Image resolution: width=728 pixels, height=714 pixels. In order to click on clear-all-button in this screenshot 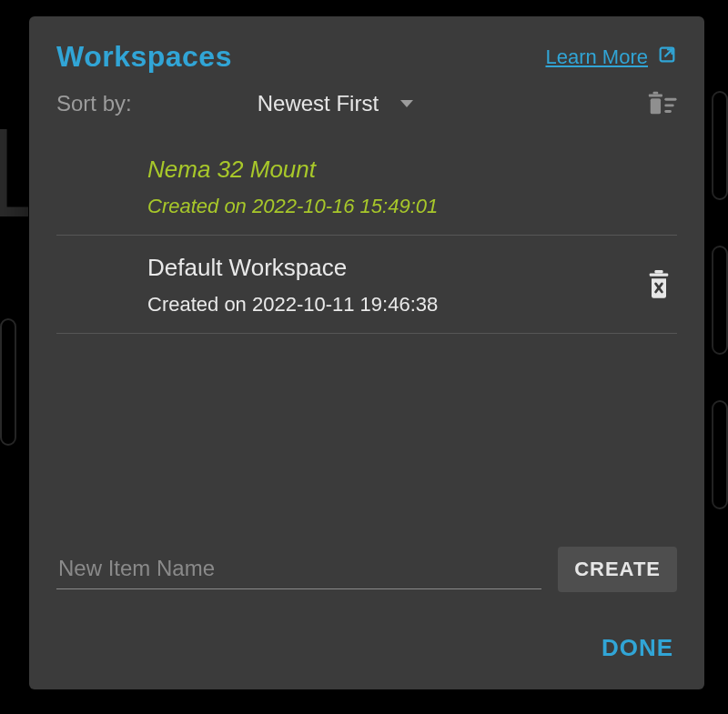, I will do `click(662, 104)`.